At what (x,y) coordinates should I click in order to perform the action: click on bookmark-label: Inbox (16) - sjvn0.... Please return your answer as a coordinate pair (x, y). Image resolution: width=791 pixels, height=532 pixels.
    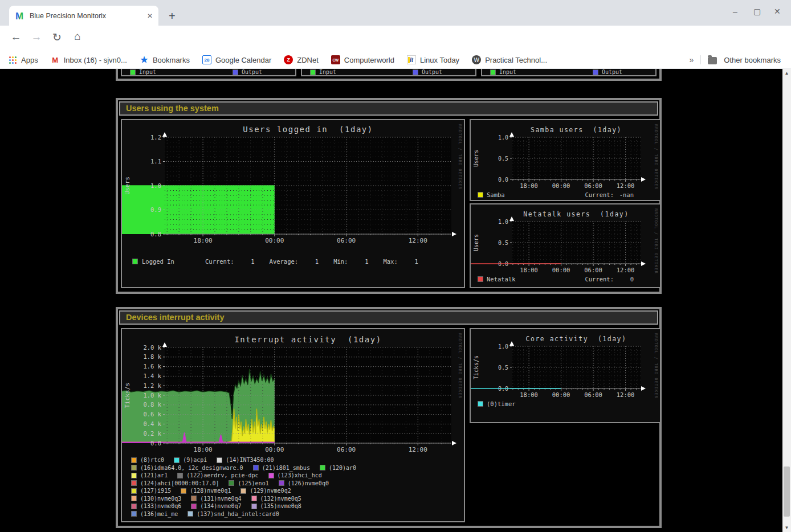
    Looking at the image, I should click on (96, 60).